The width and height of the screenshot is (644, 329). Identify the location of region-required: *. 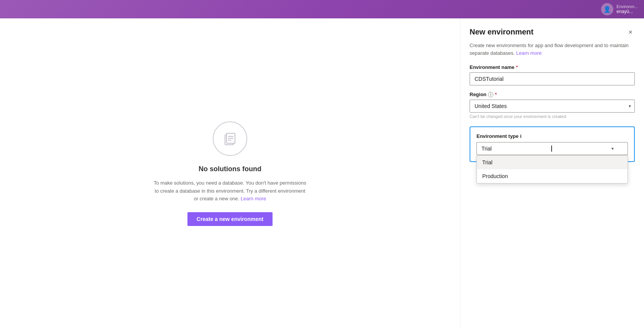
(496, 94).